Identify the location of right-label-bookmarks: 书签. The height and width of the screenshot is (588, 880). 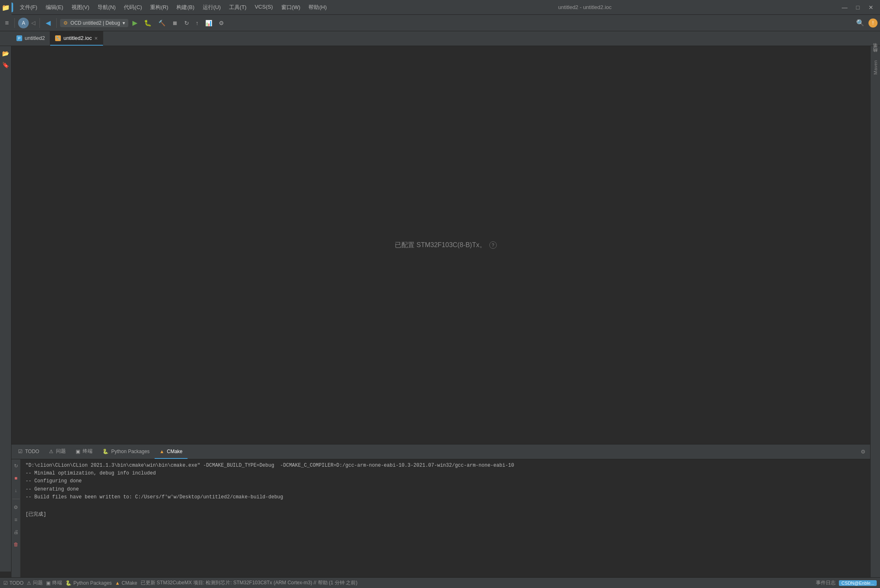
(875, 51).